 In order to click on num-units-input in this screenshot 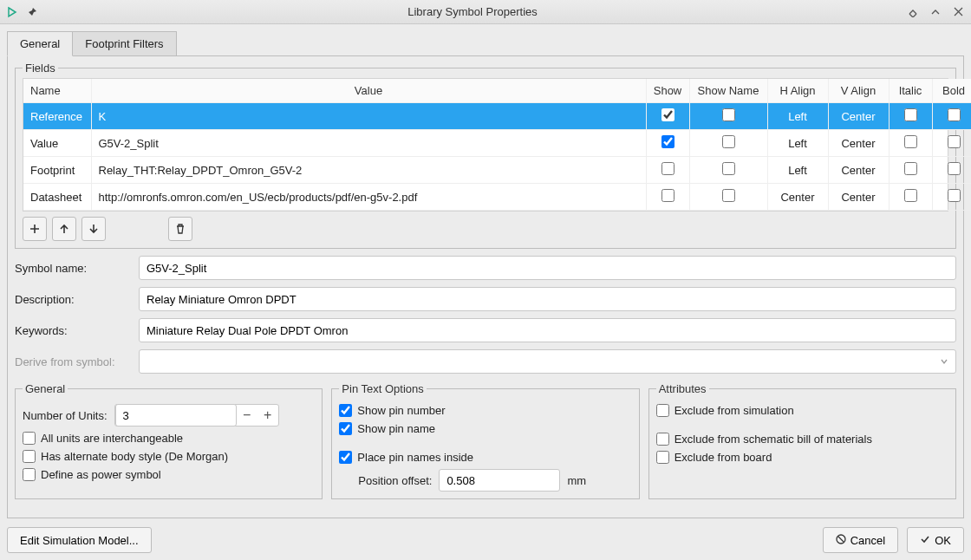, I will do `click(176, 415)`.